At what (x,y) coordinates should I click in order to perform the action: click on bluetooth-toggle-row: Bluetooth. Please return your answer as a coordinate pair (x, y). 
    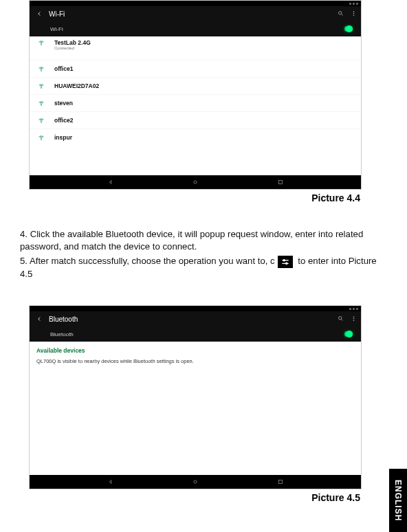
    Looking at the image, I should click on (195, 334).